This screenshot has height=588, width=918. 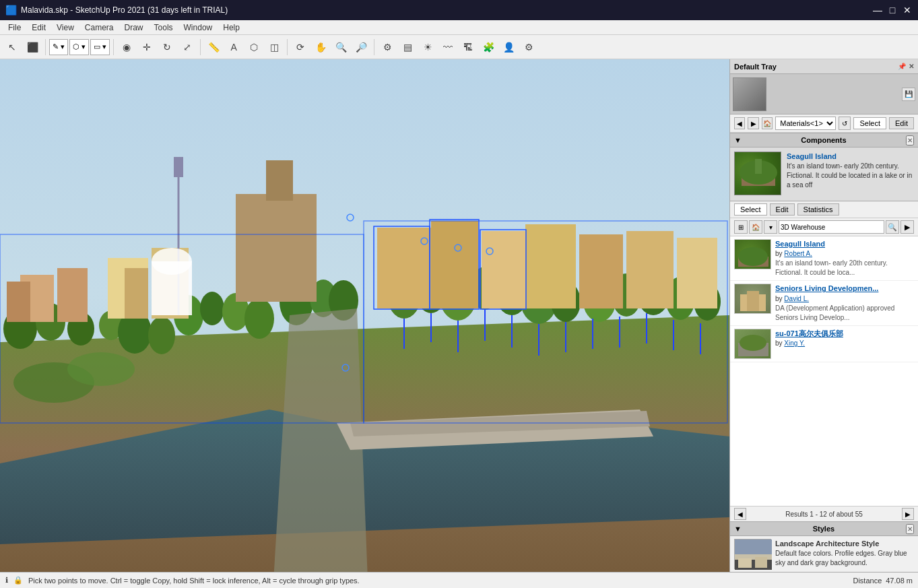 What do you see at coordinates (909, 94) in the screenshot?
I see `material-save-button: 💾` at bounding box center [909, 94].